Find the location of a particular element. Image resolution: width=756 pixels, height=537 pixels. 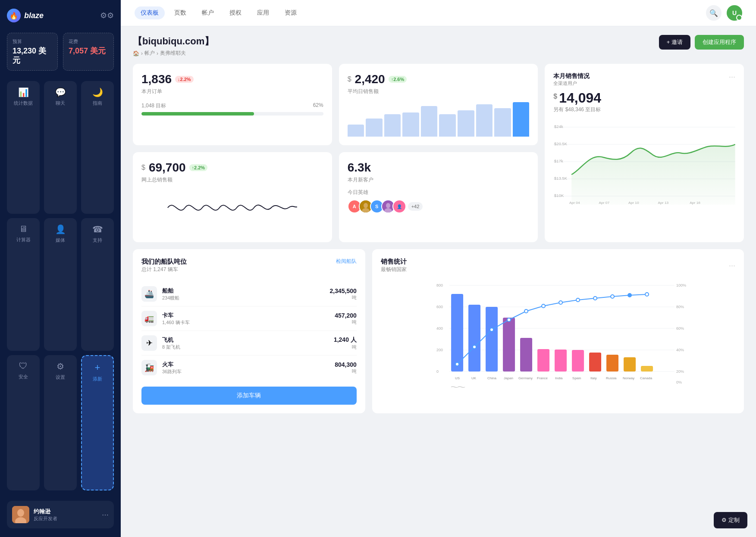

svg-text: Germany is located at coordinates (525, 378).